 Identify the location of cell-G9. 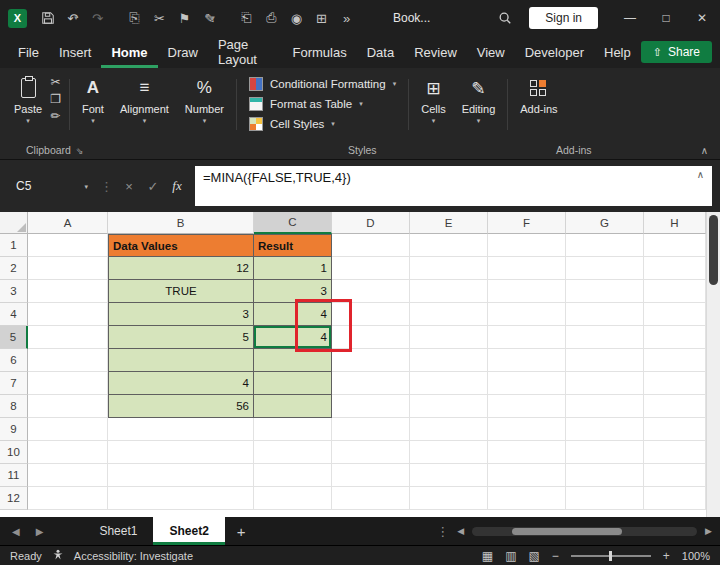
(605, 430).